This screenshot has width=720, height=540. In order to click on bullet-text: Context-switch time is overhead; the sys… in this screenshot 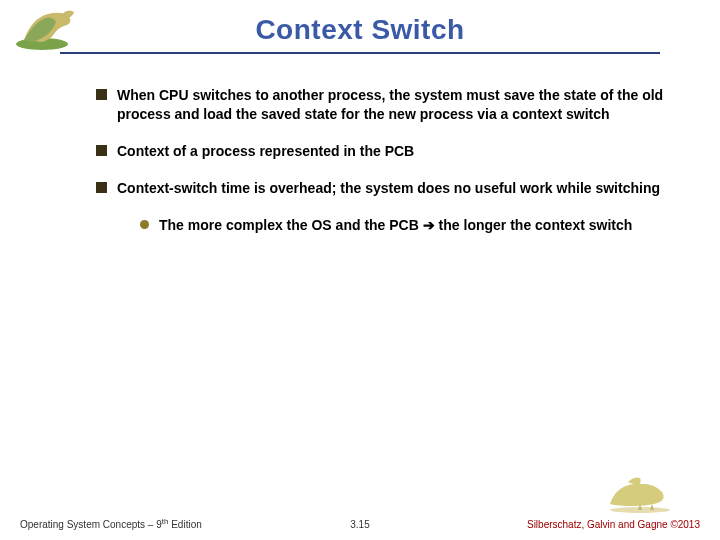, I will do `click(394, 188)`.